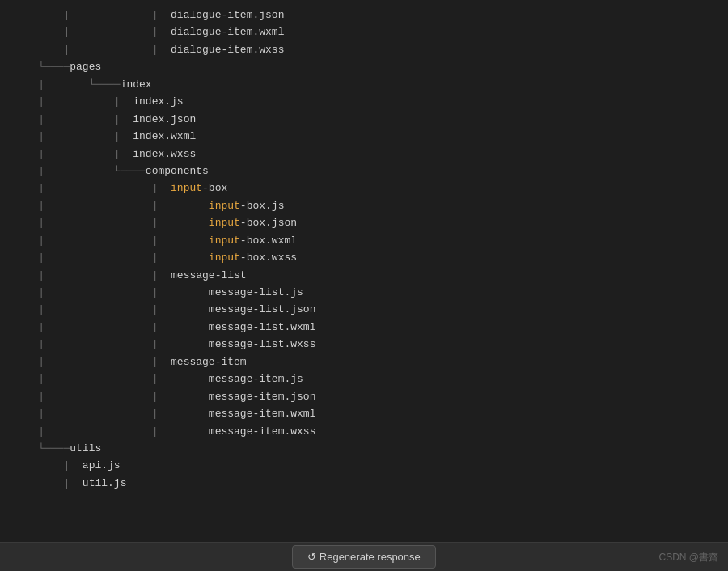  What do you see at coordinates (164, 154) in the screenshot?
I see `file-name: index.wxss` at bounding box center [164, 154].